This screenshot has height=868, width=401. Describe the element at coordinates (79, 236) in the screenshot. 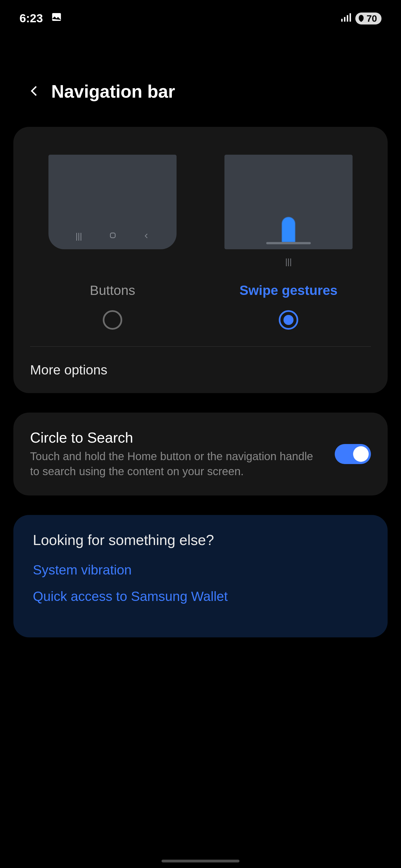

I see `recents-glyph-icon: |||` at that location.